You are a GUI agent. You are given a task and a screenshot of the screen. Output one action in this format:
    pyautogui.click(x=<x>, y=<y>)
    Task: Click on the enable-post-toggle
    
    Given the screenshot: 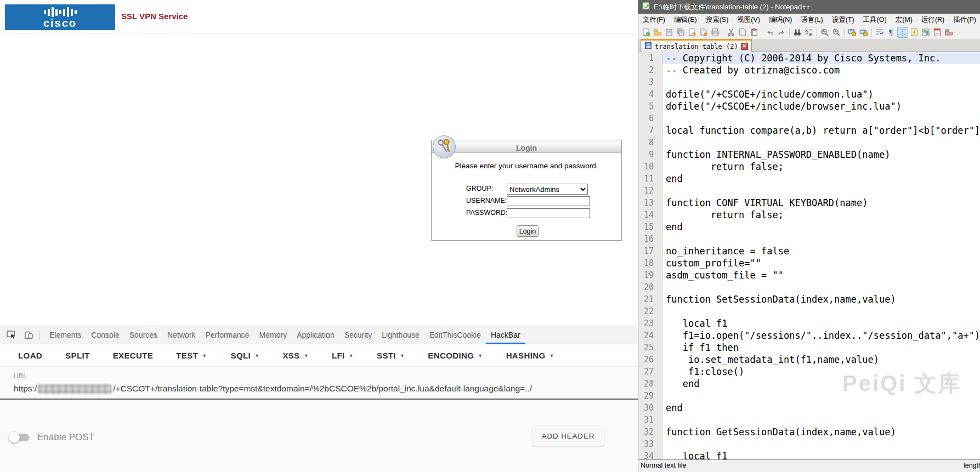 What is the action you would take?
    pyautogui.click(x=20, y=437)
    